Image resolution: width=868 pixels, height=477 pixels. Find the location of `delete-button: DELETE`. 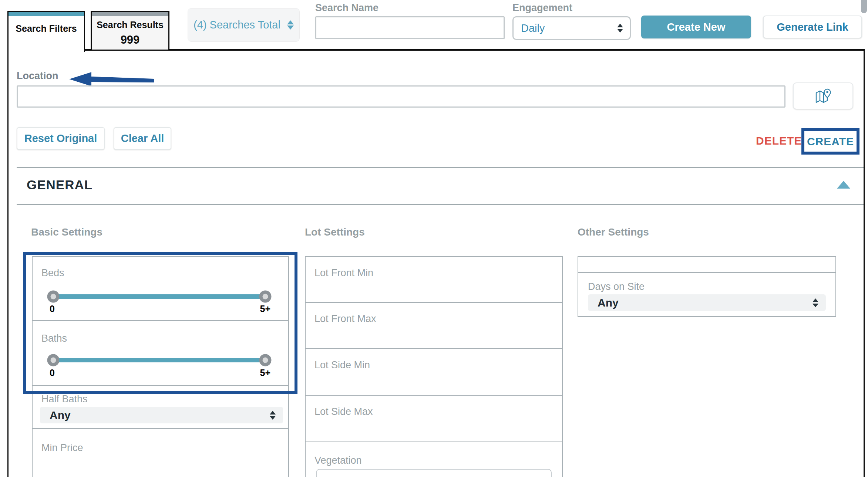

delete-button: DELETE is located at coordinates (779, 141).